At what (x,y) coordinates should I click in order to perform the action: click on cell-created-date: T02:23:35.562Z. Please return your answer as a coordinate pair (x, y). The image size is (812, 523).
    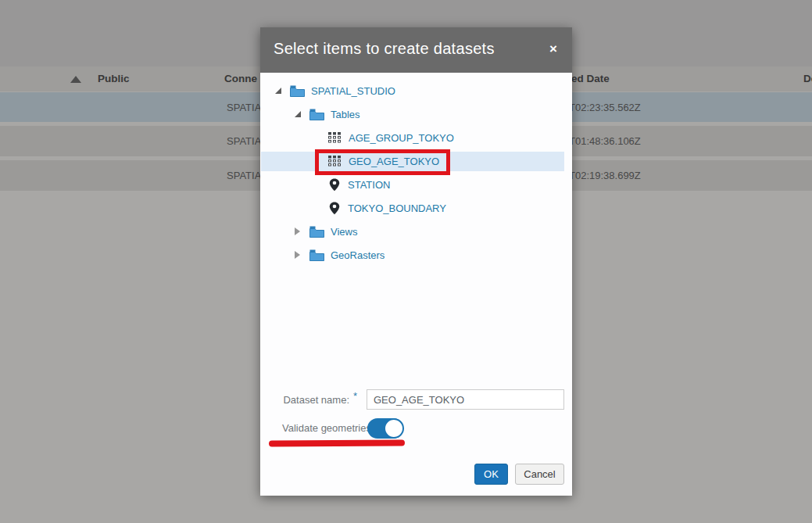
    Looking at the image, I should click on (605, 108).